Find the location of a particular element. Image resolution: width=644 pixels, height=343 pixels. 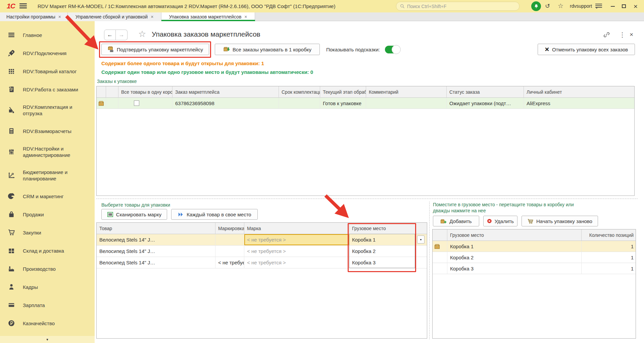

status-cell: Ожидает упаковки (подт… is located at coordinates (485, 103).